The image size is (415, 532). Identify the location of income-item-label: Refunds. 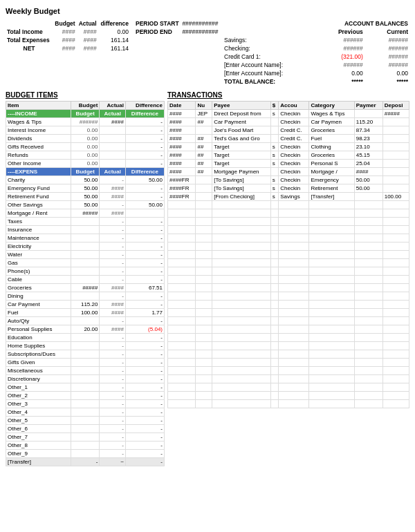
(39, 155).